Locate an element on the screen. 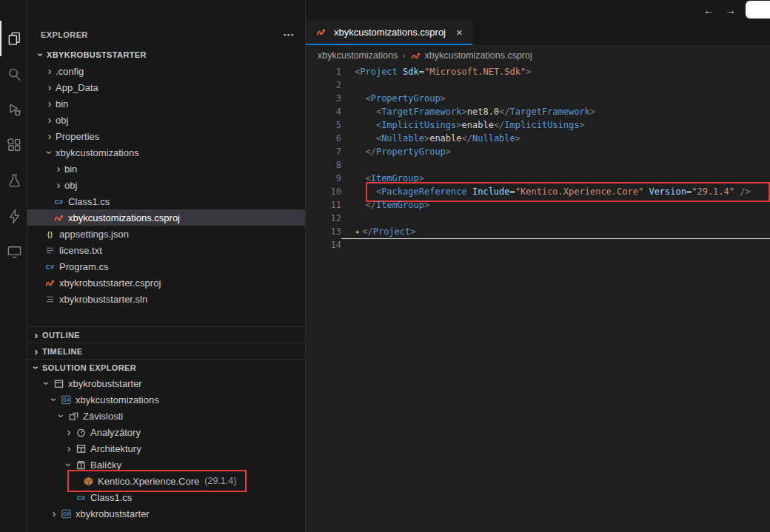 This screenshot has width=770, height=532. code-line-6: 6 <Nullable>enable</Nullable> is located at coordinates (538, 138).